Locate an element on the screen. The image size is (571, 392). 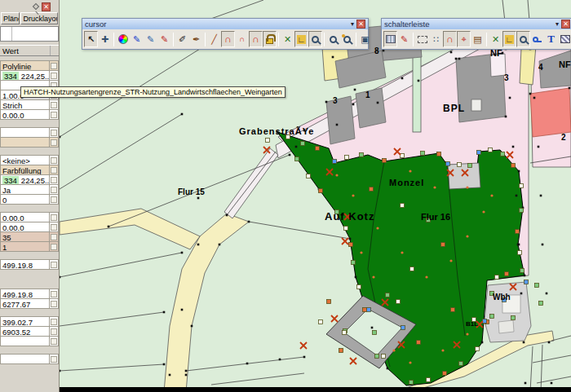
property-row: Polylinie is located at coordinates (29, 65).